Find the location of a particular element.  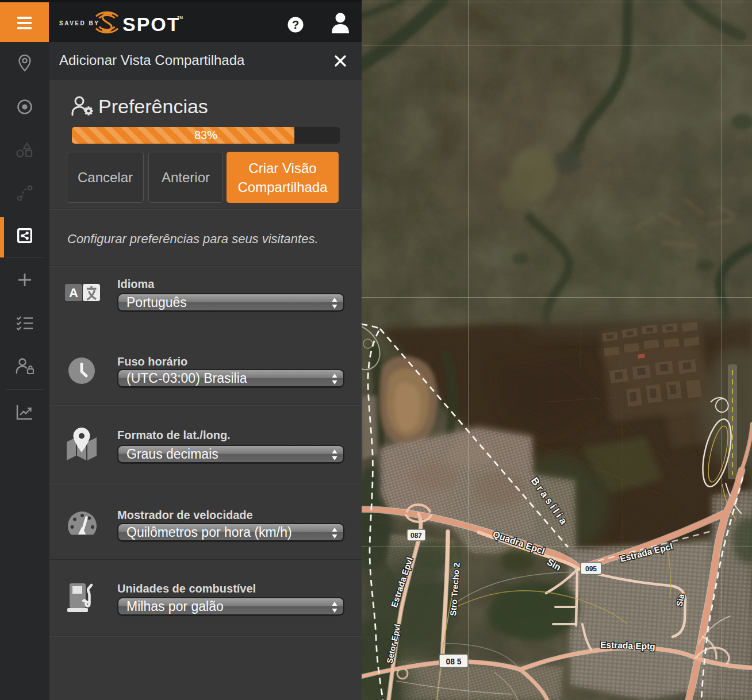

svg-text: A is located at coordinates (74, 293).